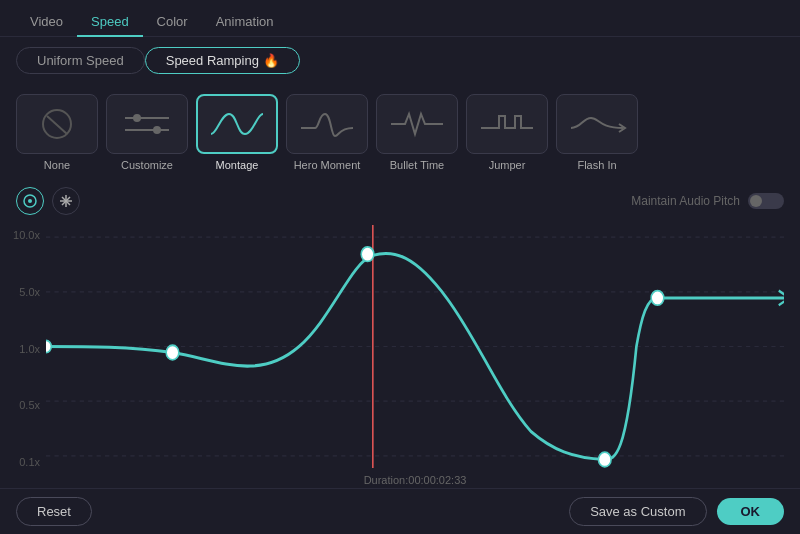 Image resolution: width=800 pixels, height=534 pixels. What do you see at coordinates (327, 132) in the screenshot?
I see `preset-hero-moment: Hero Moment` at bounding box center [327, 132].